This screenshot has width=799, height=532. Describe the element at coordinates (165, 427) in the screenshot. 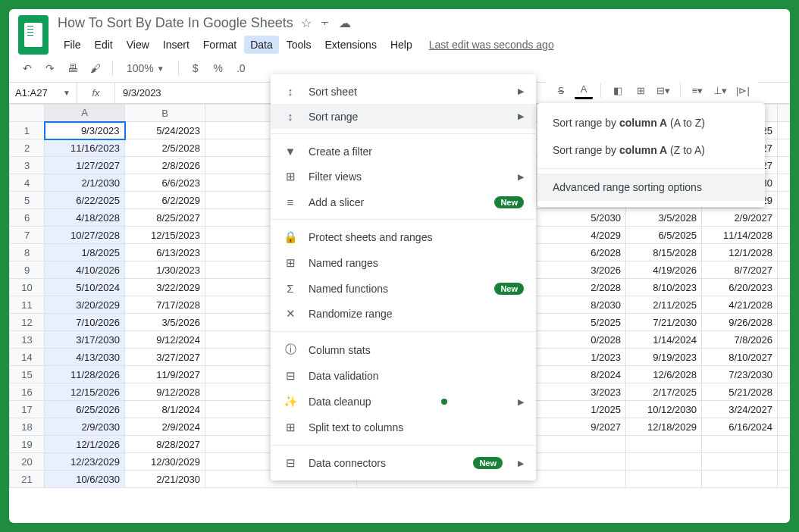

I see `cell: 2/9/2024` at that location.